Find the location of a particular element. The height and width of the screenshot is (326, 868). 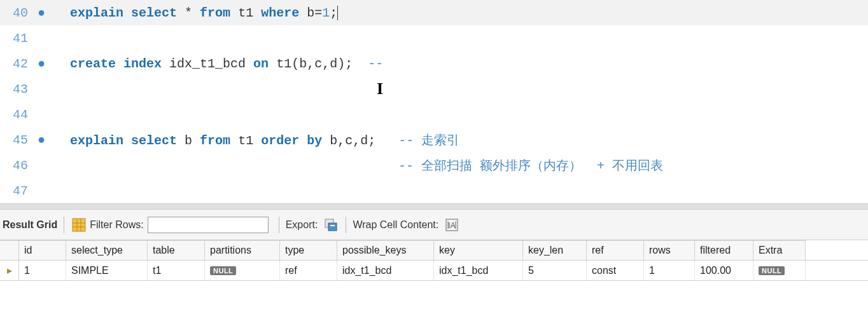

col-header-partitions: partitions is located at coordinates (242, 250).